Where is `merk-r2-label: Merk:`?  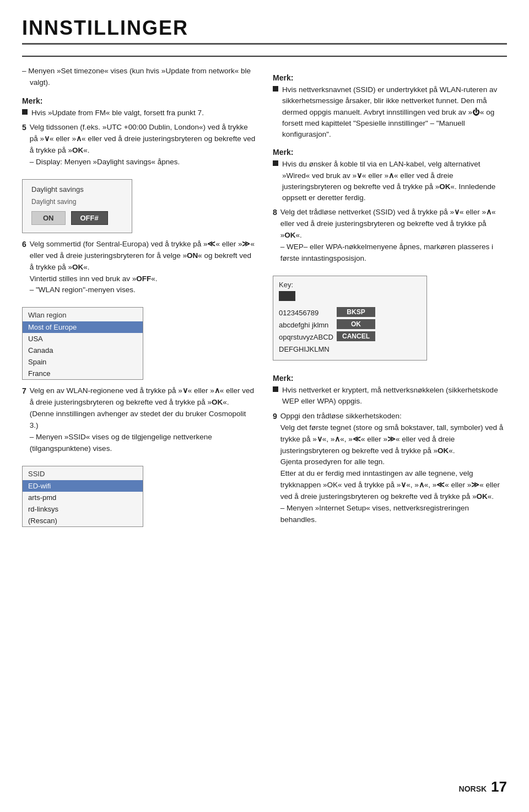 merk-r2-label: Merk: is located at coordinates (390, 152).